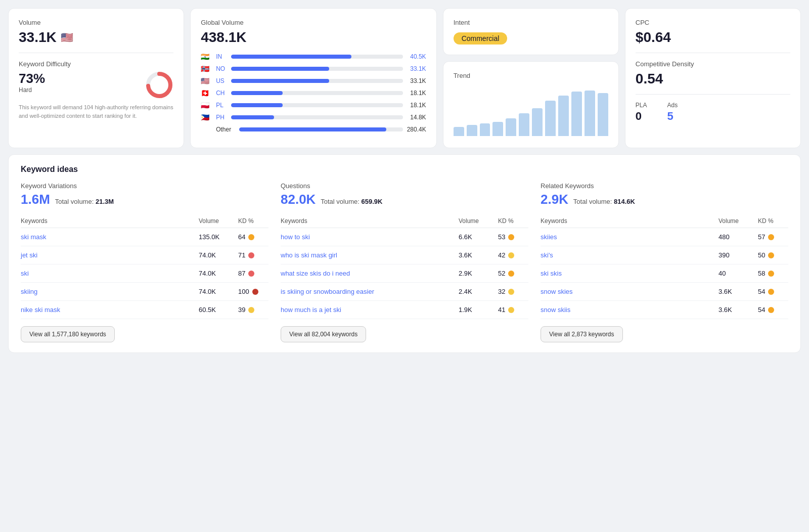 Image resolution: width=809 pixels, height=532 pixels. Describe the element at coordinates (773, 309) in the screenshot. I see `kd-cell: 54` at that location.